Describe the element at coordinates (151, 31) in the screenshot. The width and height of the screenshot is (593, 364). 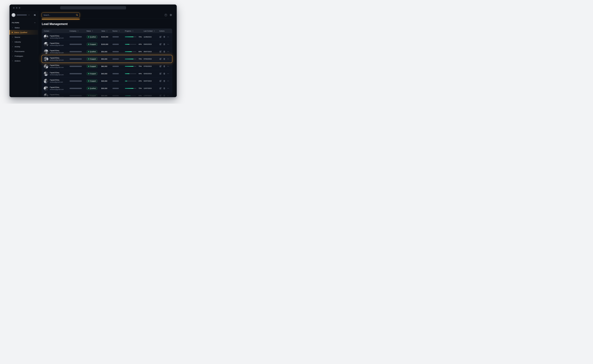
I see `column-header: Last Contact` at that location.